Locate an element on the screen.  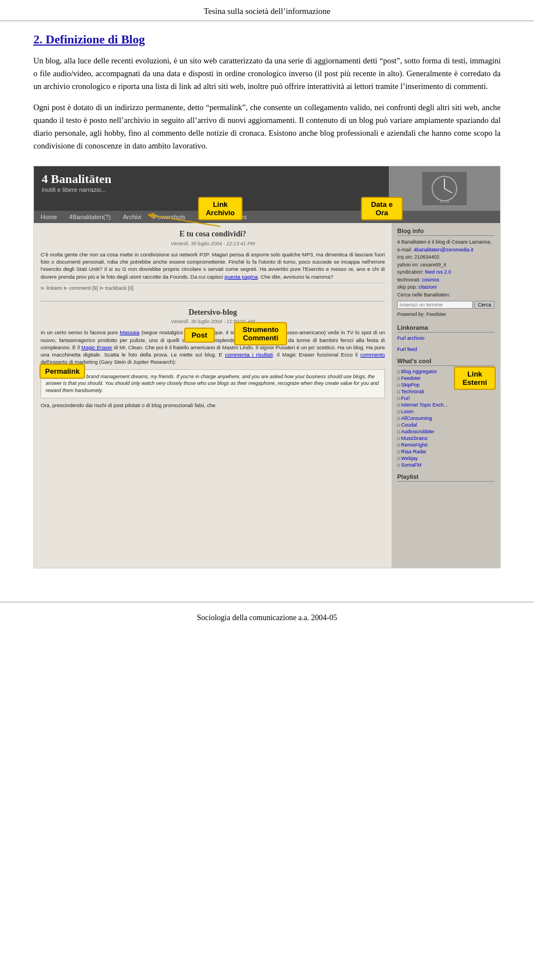
blog-header-left: 4 Banalitäten inutili e libere narrazio.… is located at coordinates (211, 189).